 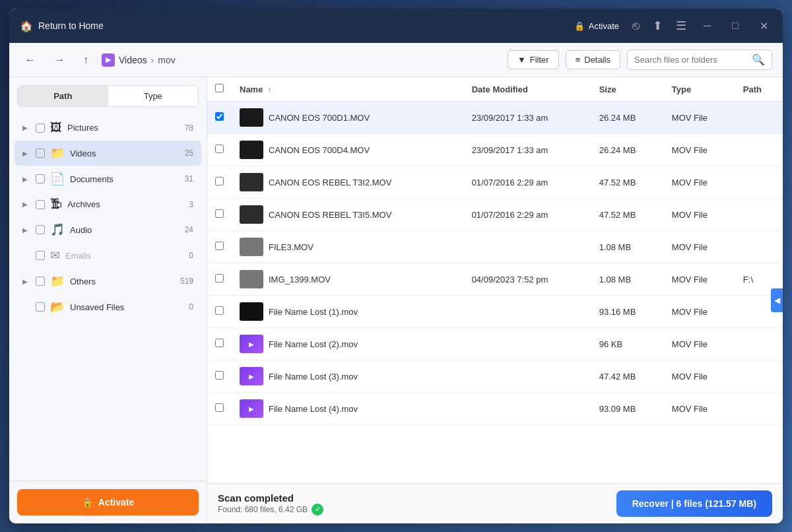 What do you see at coordinates (40, 153) in the screenshot?
I see `videos-checkbox` at bounding box center [40, 153].